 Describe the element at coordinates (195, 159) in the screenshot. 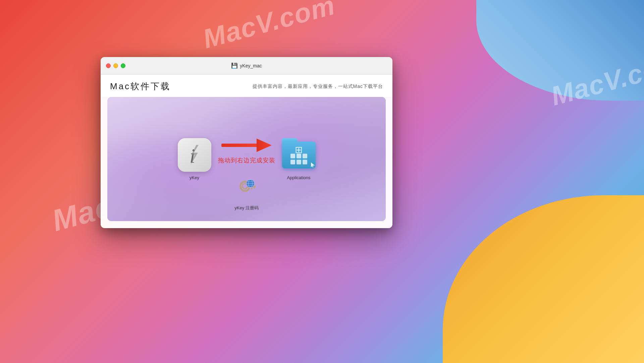

I see `app-item-ykey: i yKey` at that location.